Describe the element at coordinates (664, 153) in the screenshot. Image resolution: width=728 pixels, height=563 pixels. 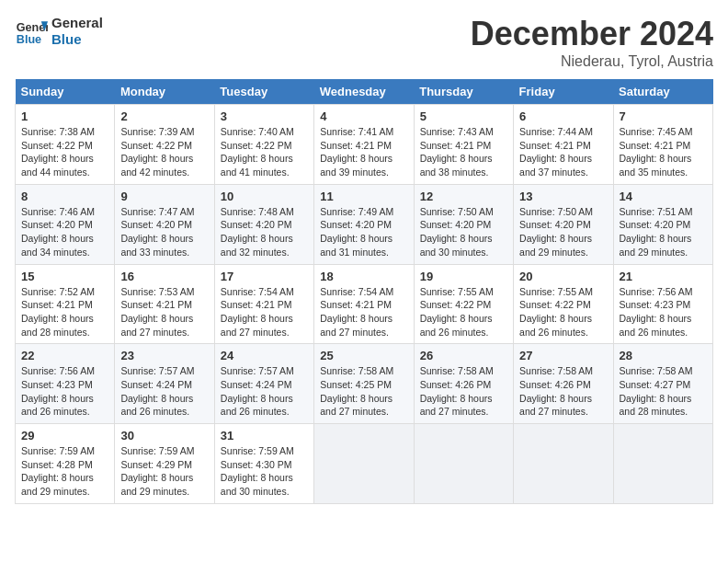
I see `day-info: Sunrise: 7:45 AM Sunset: 4:21 PM Dayligh…` at that location.